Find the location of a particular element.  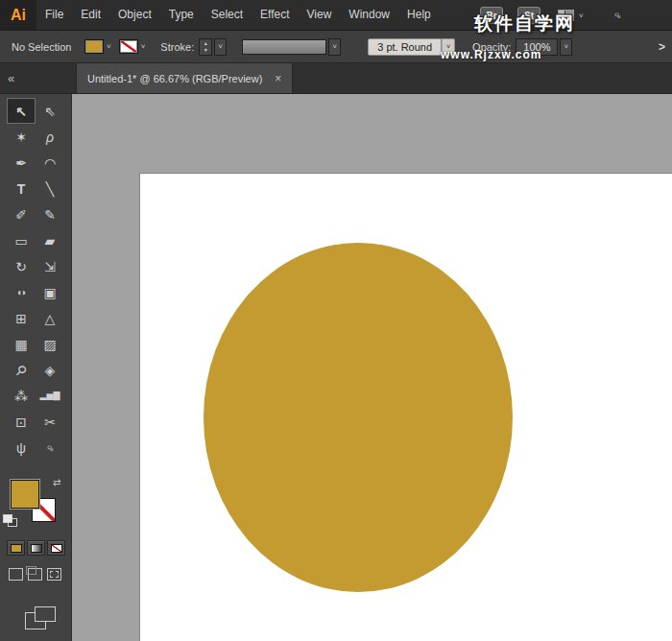

illustrator-logo: Ai is located at coordinates (18, 15).